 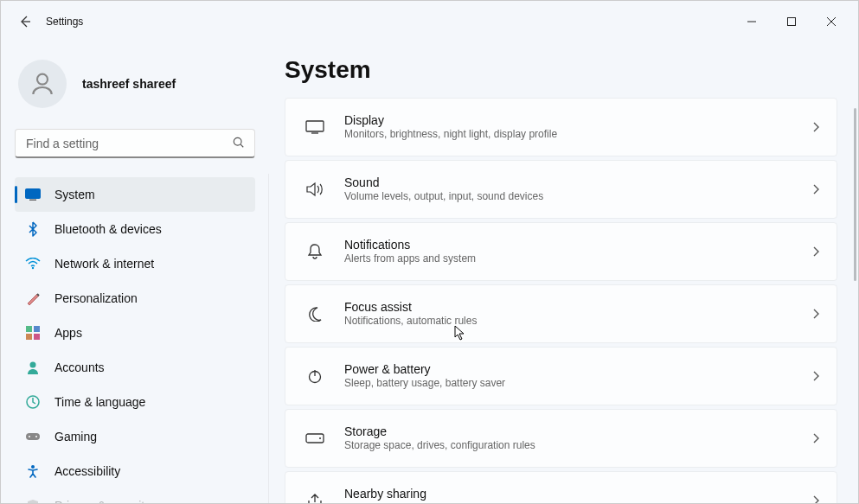 I want to click on nav-item-network: Network & internet, so click(x=135, y=264).